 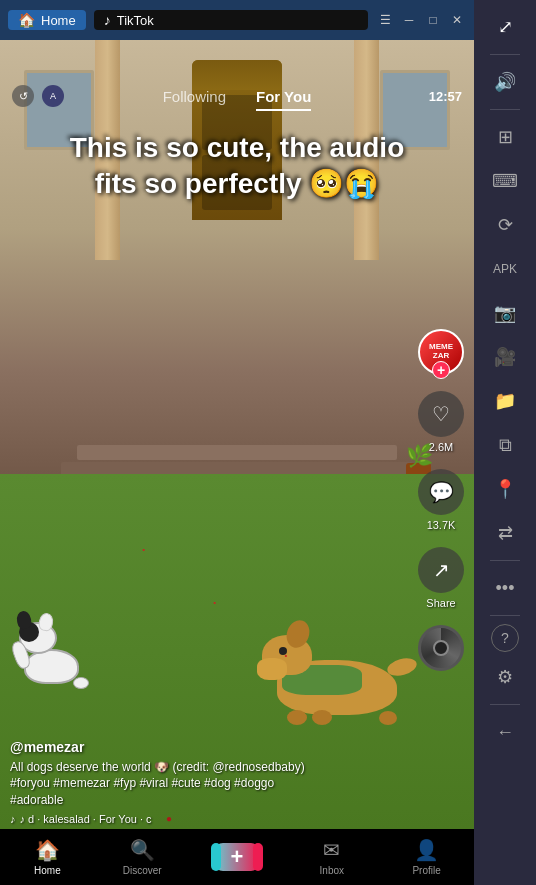 I want to click on minimize-button: ─, so click(x=409, y=20).